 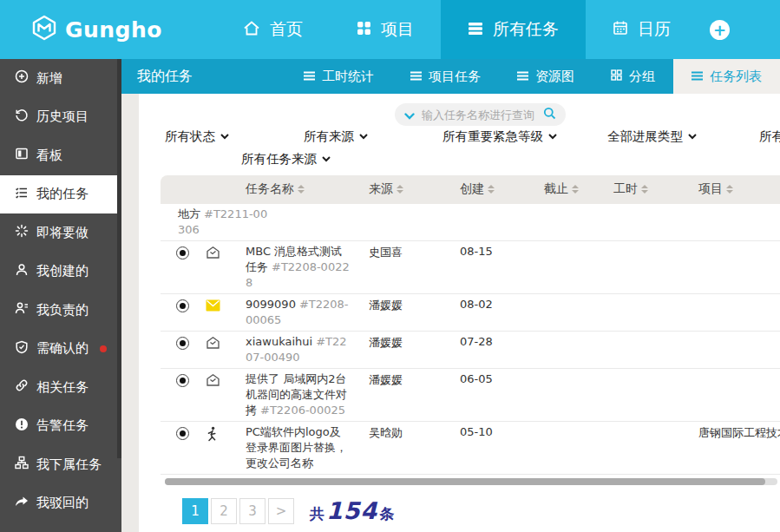 What do you see at coordinates (22, 349) in the screenshot?
I see `shield-icon` at bounding box center [22, 349].